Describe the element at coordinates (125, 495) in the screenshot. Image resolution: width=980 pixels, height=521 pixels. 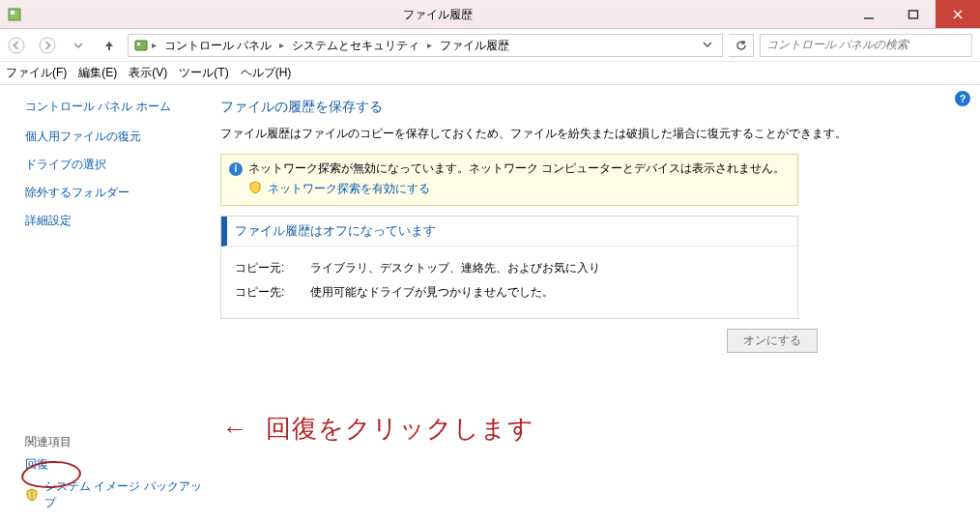
I see `sidebar-link-image-backup: システム イメージ バックアップ` at that location.